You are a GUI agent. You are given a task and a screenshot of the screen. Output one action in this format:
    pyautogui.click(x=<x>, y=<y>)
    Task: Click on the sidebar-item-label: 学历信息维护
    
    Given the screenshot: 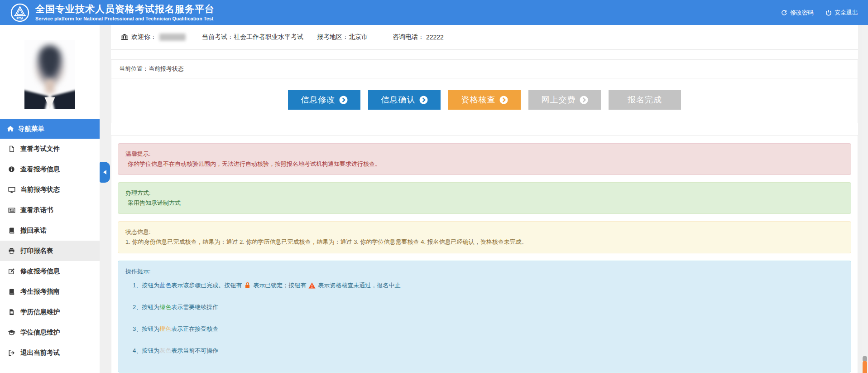 What is the action you would take?
    pyautogui.click(x=40, y=312)
    